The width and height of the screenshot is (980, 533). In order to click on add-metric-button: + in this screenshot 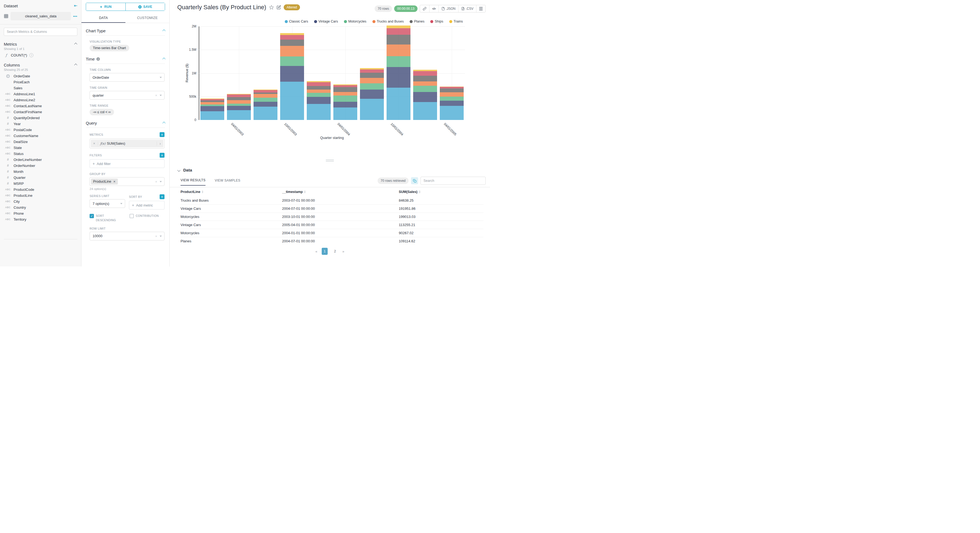, I will do `click(162, 135)`.